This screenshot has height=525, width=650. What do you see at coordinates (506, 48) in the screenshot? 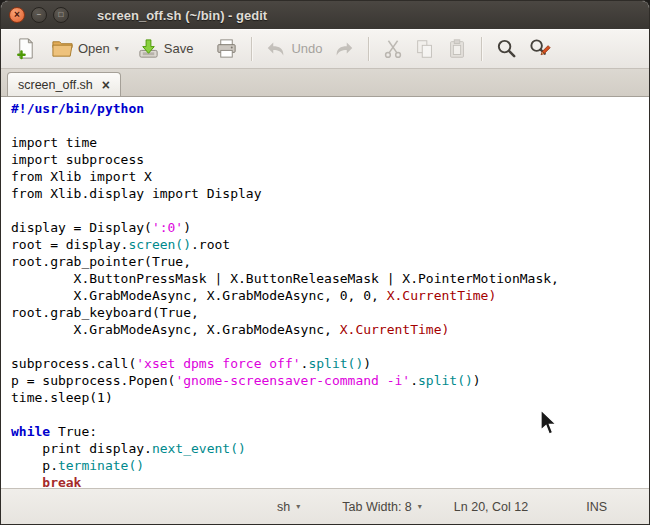
I see `find-button` at bounding box center [506, 48].